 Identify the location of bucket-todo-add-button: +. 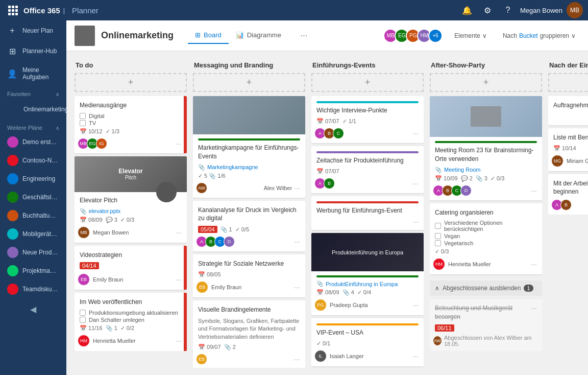
(131, 83).